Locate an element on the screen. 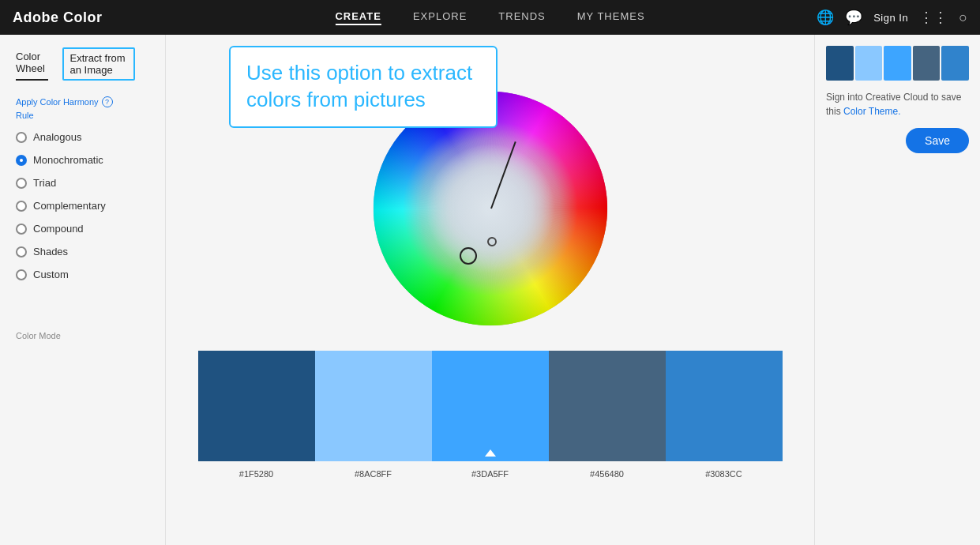  radio-label-custom: Custom is located at coordinates (51, 275).